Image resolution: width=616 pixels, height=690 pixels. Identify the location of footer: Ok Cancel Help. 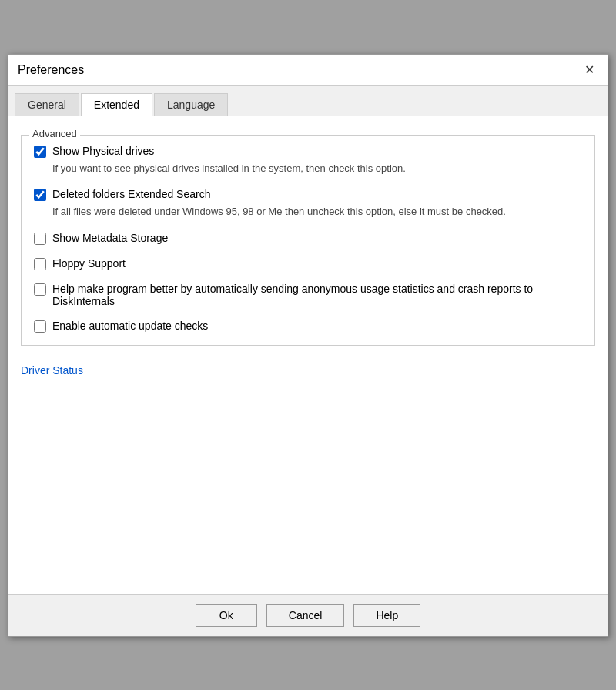
(308, 615).